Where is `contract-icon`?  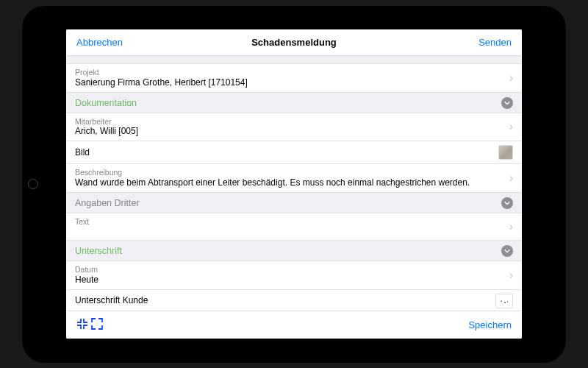
contract-icon is located at coordinates (82, 325).